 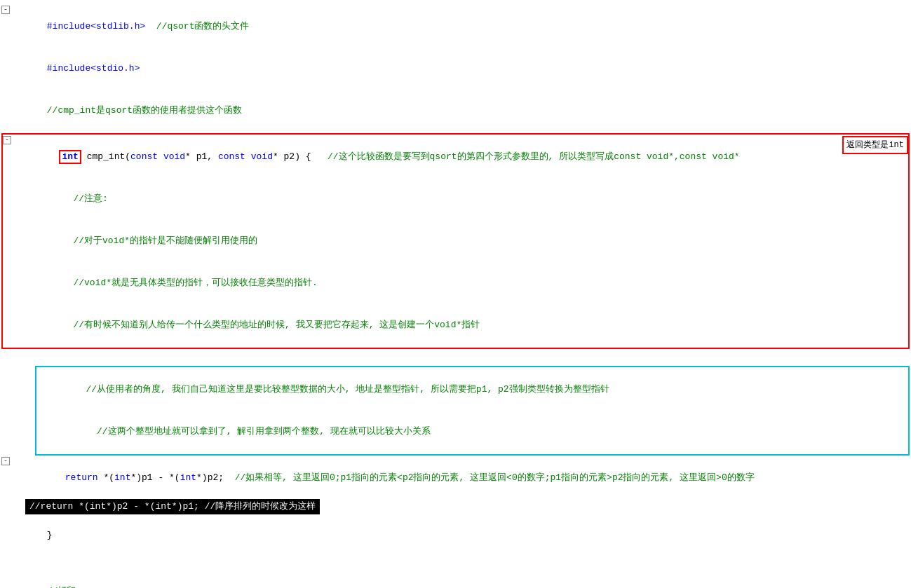 I want to click on line-3-content: //cmp_int是qsort函数的使用者提供这个函数, so click(x=461, y=111).